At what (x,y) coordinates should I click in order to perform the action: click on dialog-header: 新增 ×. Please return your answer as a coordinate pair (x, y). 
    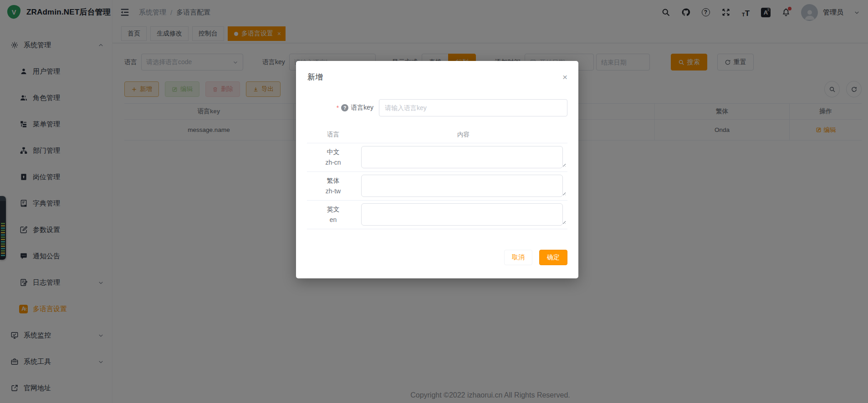
    Looking at the image, I should click on (437, 72).